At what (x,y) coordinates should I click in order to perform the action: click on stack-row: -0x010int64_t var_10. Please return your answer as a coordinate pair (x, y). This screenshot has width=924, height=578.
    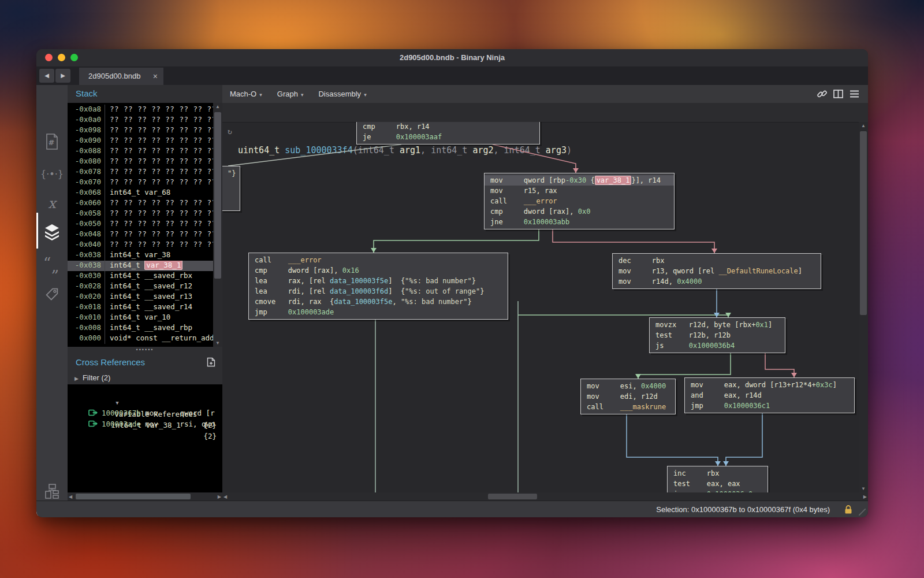
    Looking at the image, I should click on (140, 318).